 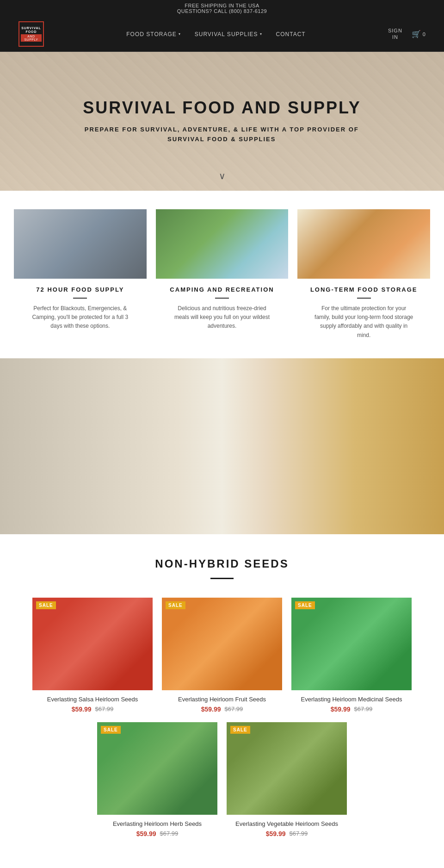 What do you see at coordinates (92, 699) in the screenshot?
I see `product-name-salsa: Everlasting Salsa Heirloom Seeds` at bounding box center [92, 699].